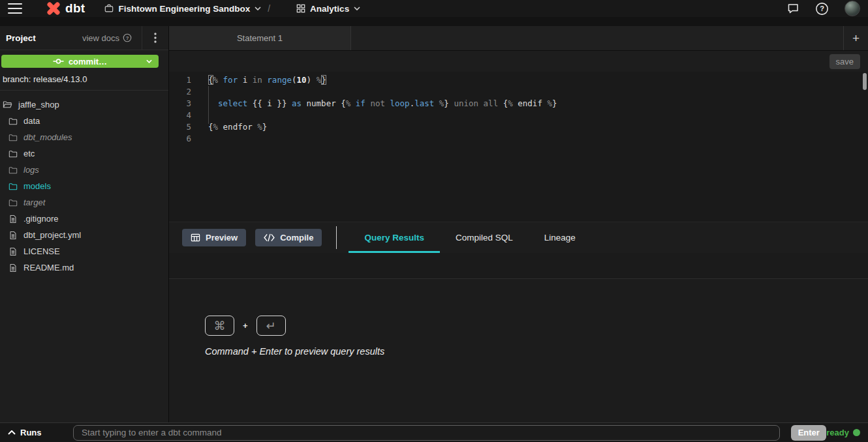  What do you see at coordinates (536, 351) in the screenshot?
I see `empty-state-hint: Command + Enter to preview query results` at bounding box center [536, 351].